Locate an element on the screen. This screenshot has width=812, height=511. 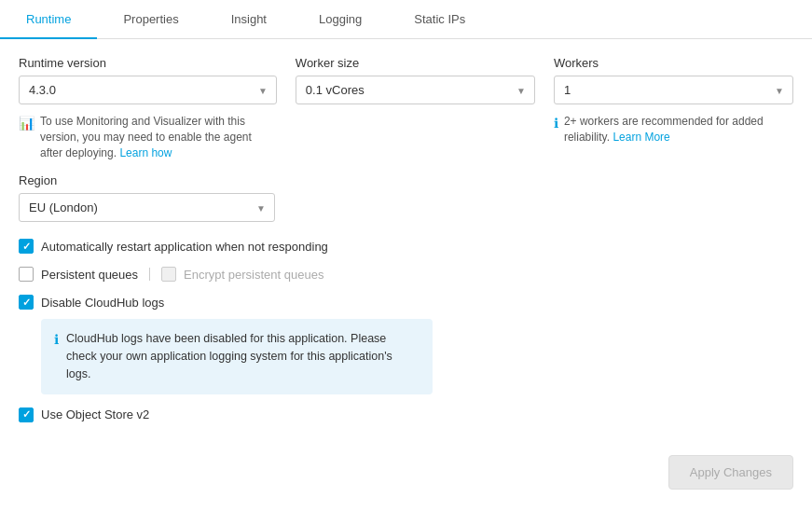
runtime-version-group: Runtime version 4.3.0 4.2.2 4.1.6 3.9.5 … is located at coordinates (147, 108).